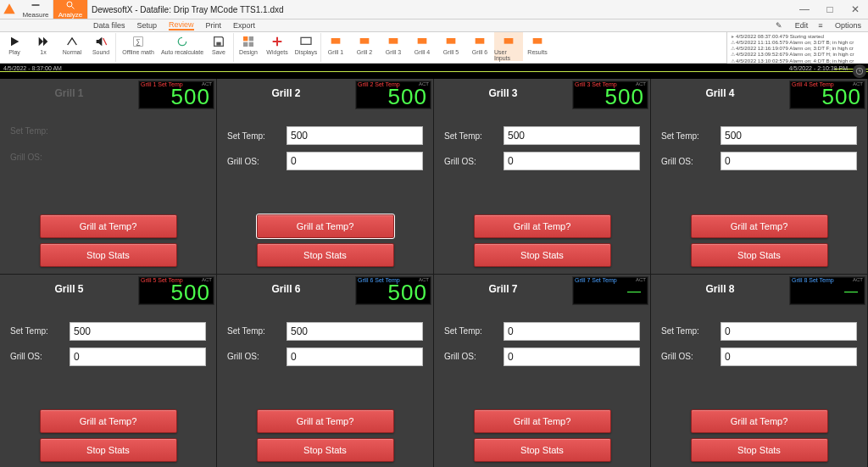 The height and width of the screenshot is (467, 868). I want to click on top-tab-measure: Measure, so click(36, 9).